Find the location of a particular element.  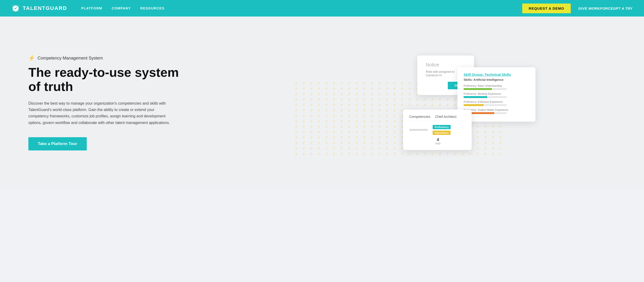

navbar: TALENTGUARD PLATFORM COMPANY RESOURCES R… is located at coordinates (322, 8).